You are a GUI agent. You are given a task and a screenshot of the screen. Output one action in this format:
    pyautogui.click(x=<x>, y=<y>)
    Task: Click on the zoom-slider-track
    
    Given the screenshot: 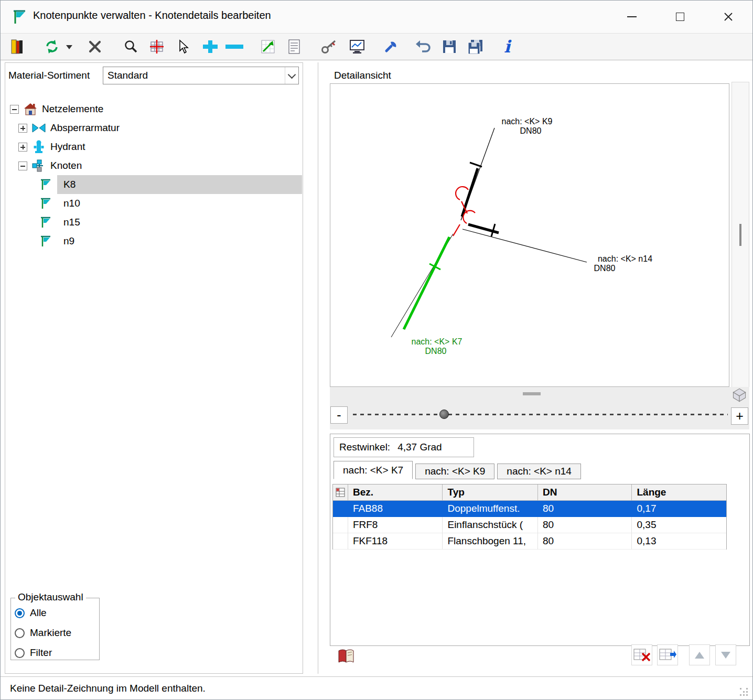 What is the action you would take?
    pyautogui.click(x=540, y=414)
    